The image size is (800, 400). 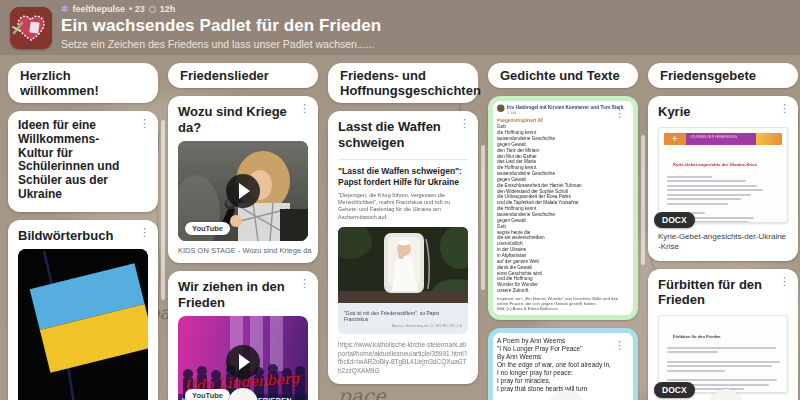 What do you see at coordinates (168, 10) in the screenshot?
I see `board-age: 12h` at bounding box center [168, 10].